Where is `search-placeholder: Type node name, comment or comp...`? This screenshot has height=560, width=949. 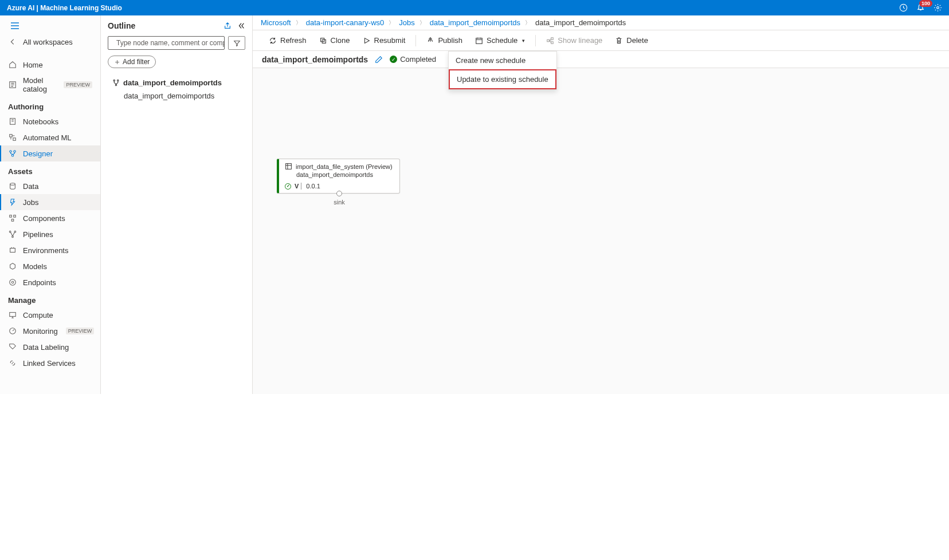
search-placeholder: Type node name, comment or comp... is located at coordinates (171, 43).